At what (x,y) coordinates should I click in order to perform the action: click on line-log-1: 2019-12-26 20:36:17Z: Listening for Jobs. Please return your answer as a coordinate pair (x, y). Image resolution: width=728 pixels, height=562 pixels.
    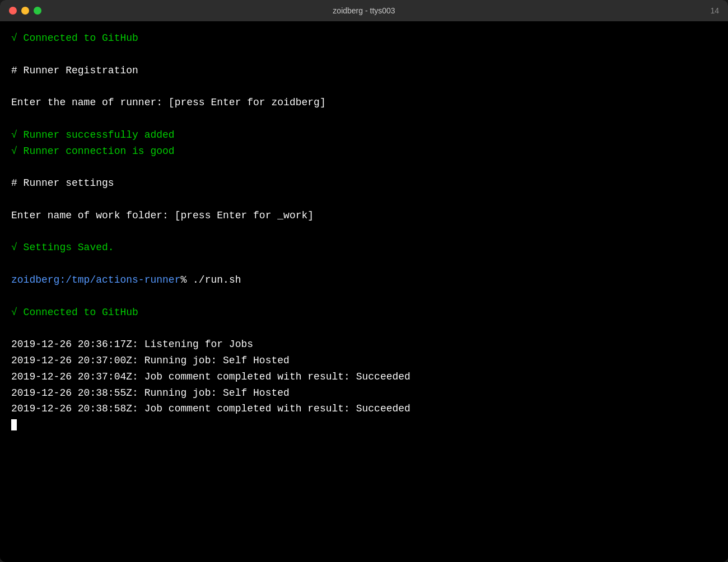
    Looking at the image, I should click on (364, 345).